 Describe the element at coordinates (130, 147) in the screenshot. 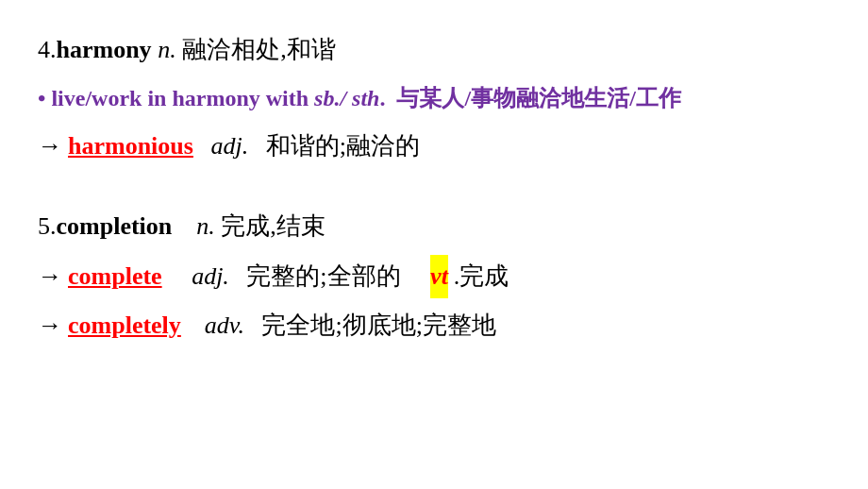

I see `harmonious-word: harmonious` at that location.